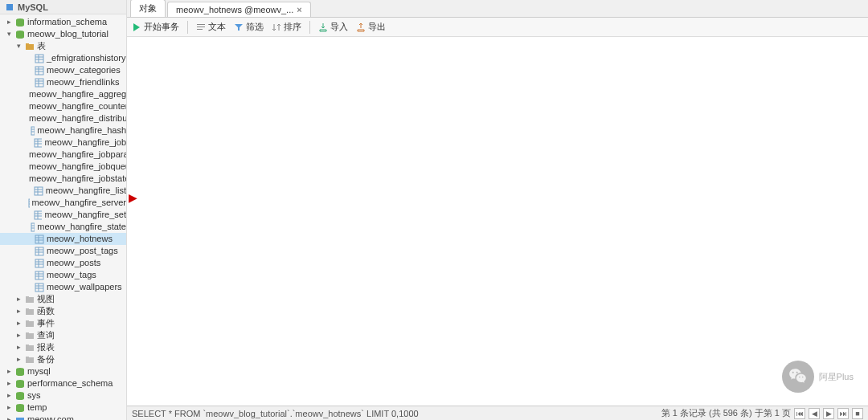 Image resolution: width=868 pixels, height=420 pixels. I want to click on filter-button: 筛选, so click(249, 27).